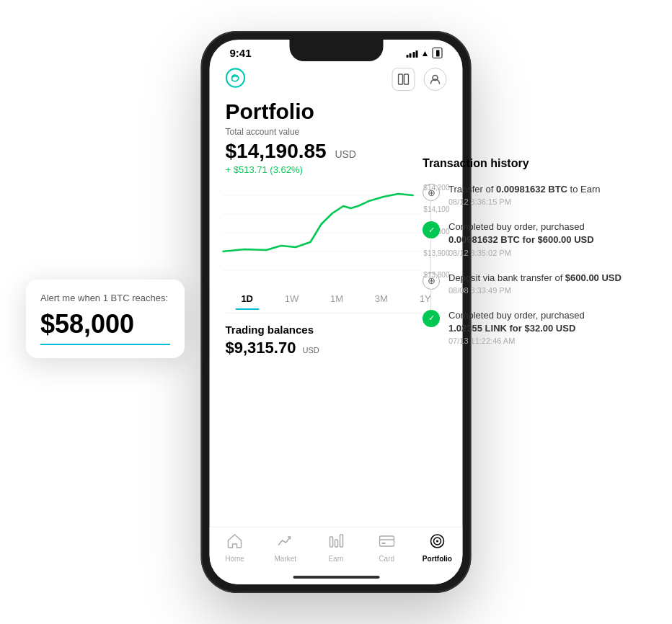  What do you see at coordinates (336, 559) in the screenshot?
I see `earn-label: Earn` at bounding box center [336, 559].